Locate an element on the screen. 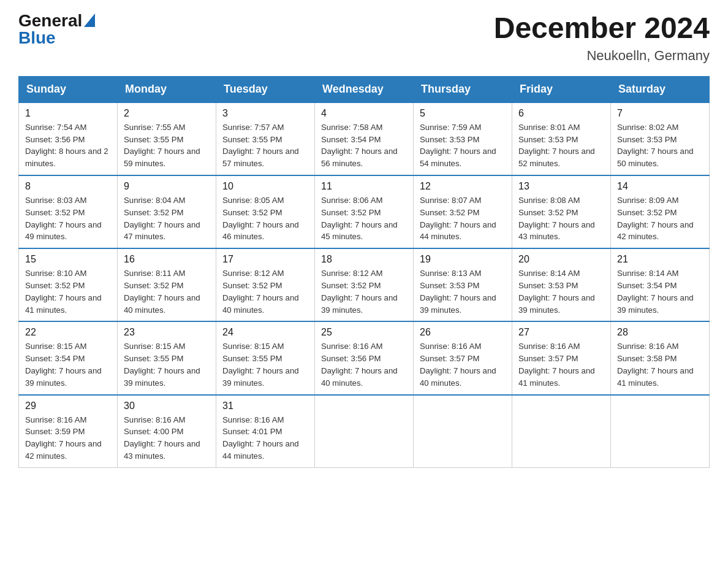  day-info: Sunrise: 8:03 AMSunset: 3:52 PMDaylight:… is located at coordinates (64, 218).